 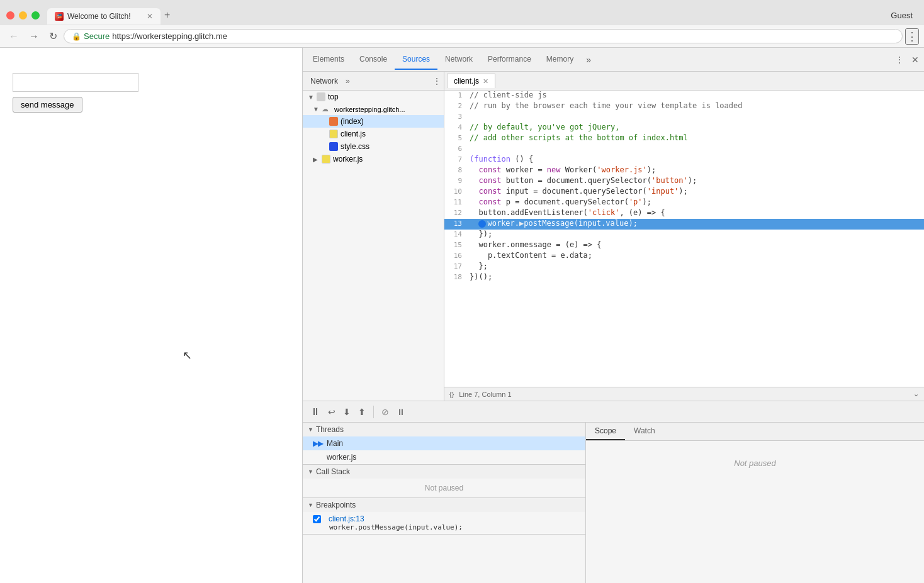 What do you see at coordinates (696, 203) in the screenshot?
I see `line-content-11: const p = document.querySelector('p');` at bounding box center [696, 203].